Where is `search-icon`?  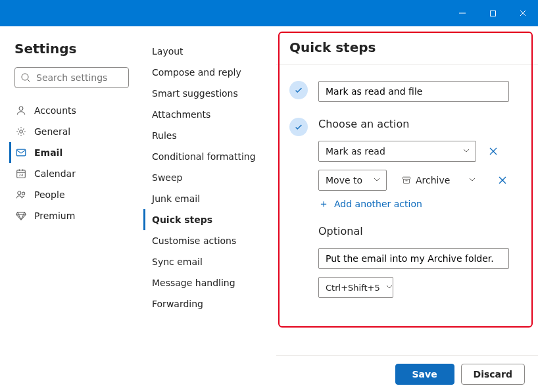
search-icon is located at coordinates (26, 78).